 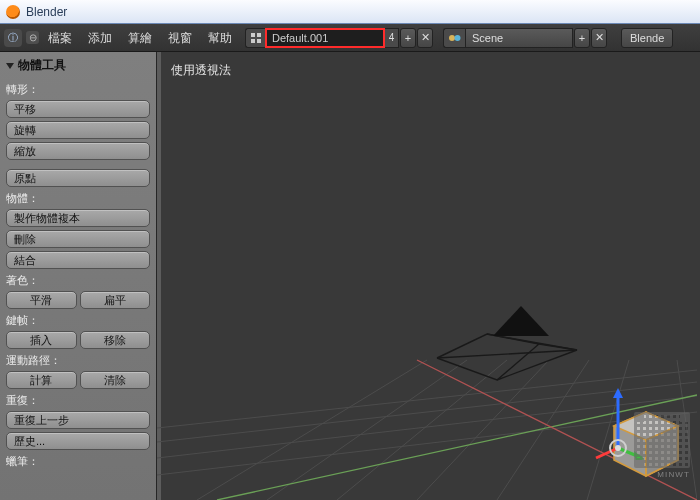 I want to click on scene-name-input, so click(x=519, y=38).